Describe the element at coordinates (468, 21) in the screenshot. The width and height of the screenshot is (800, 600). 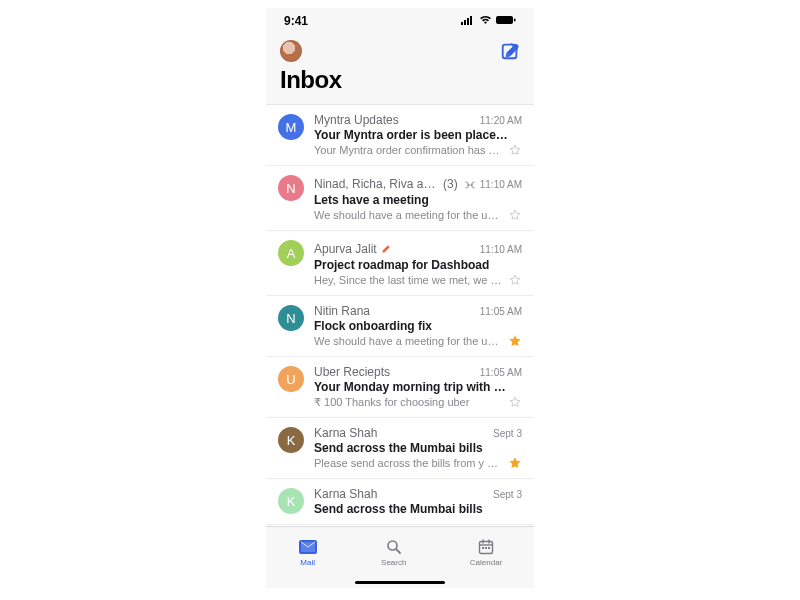
I see `cellular-icon` at that location.